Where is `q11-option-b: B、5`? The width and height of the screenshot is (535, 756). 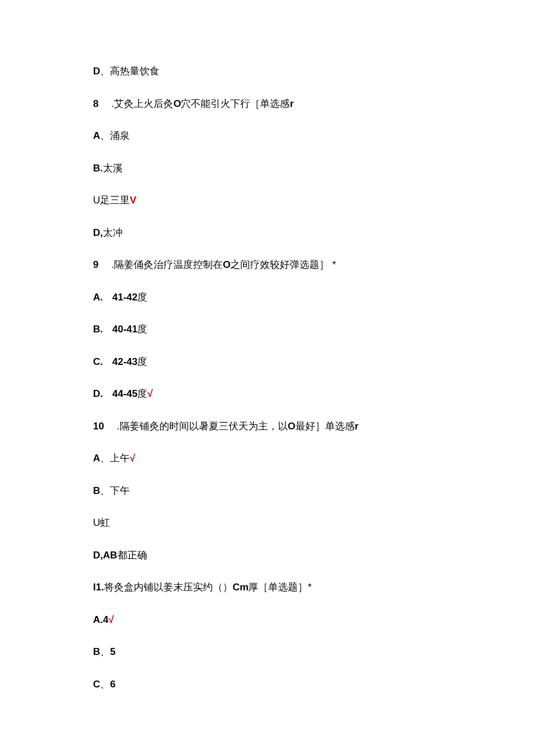 q11-option-b: B、5 is located at coordinates (268, 652).